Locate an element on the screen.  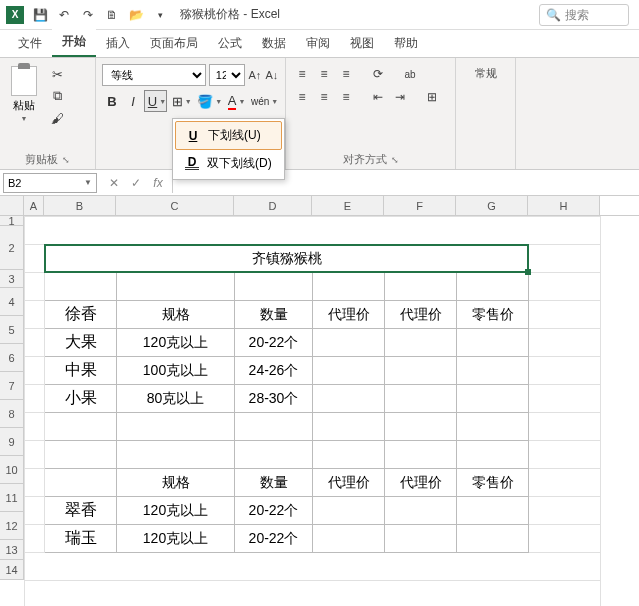
tab-review: 审阅 is located at coordinates (318, 44).